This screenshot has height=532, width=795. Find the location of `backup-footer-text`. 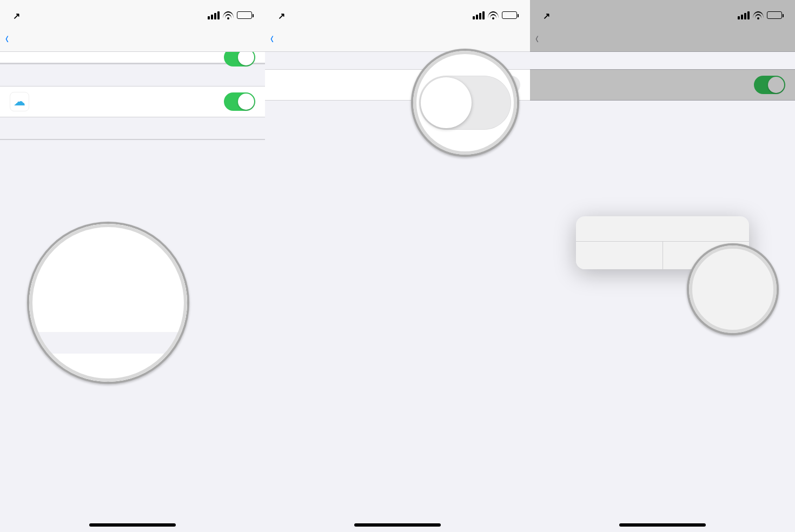

backup-footer-text is located at coordinates (662, 103).